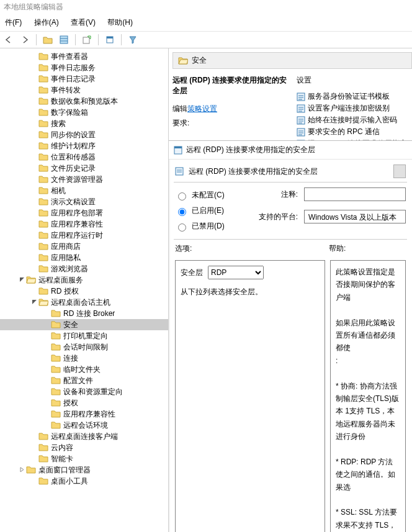 Image resolution: width=412 pixels, height=532 pixels. I want to click on breadcrumb-text: 安全, so click(199, 61).